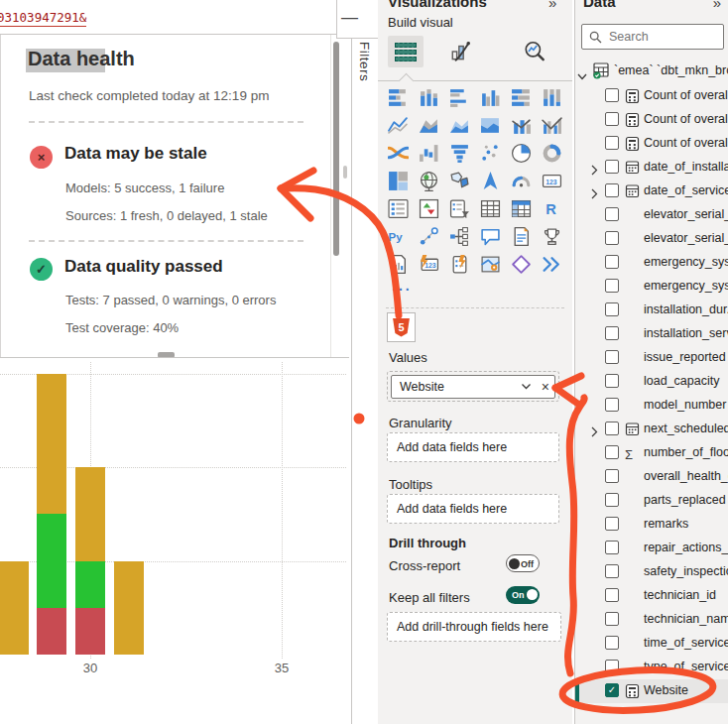  What do you see at coordinates (490, 125) in the screenshot?
I see `visual-icon-100-stacked-area-chart` at bounding box center [490, 125].